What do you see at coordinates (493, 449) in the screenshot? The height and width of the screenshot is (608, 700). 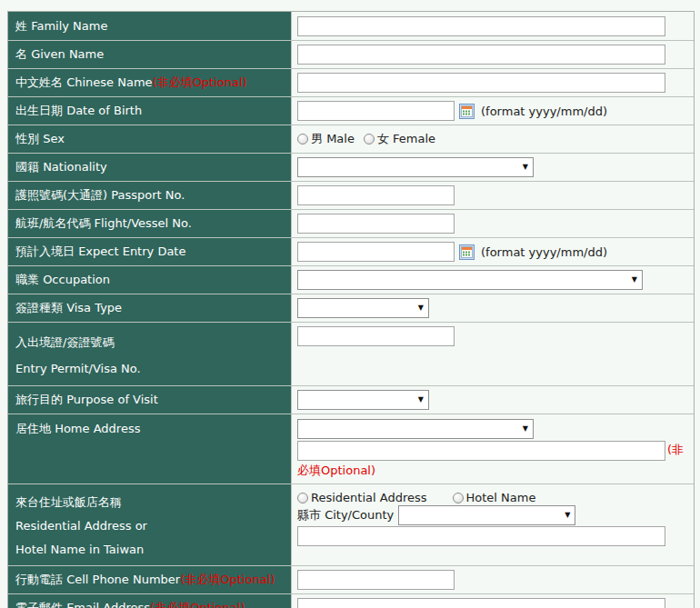 I see `home-address-cell: ▼ (非必填Optional)` at bounding box center [493, 449].